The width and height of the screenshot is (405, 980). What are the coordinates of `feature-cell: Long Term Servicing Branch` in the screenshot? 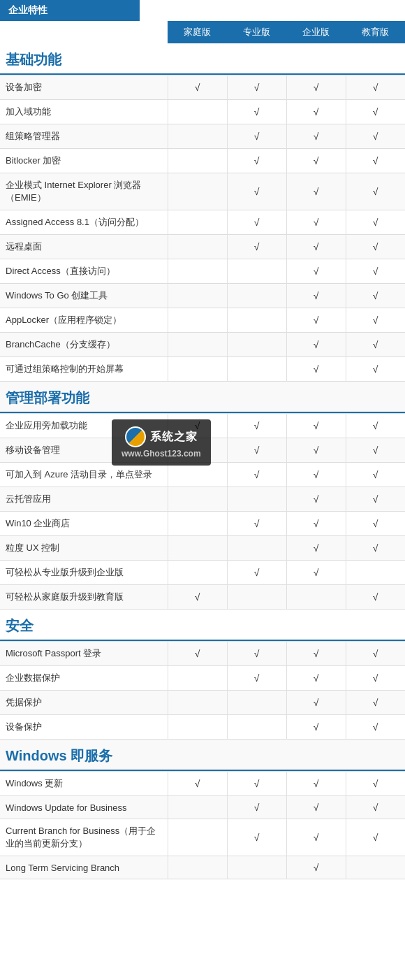 It's located at (84, 868).